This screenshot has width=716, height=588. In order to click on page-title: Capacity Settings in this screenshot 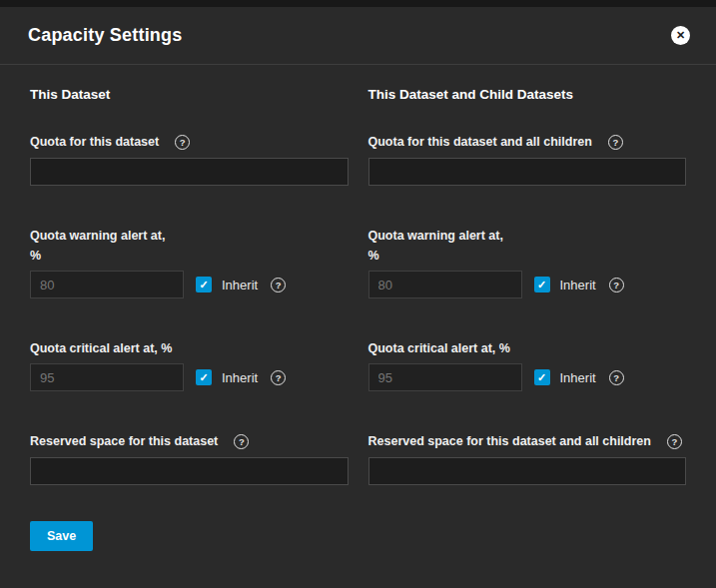, I will do `click(105, 36)`.